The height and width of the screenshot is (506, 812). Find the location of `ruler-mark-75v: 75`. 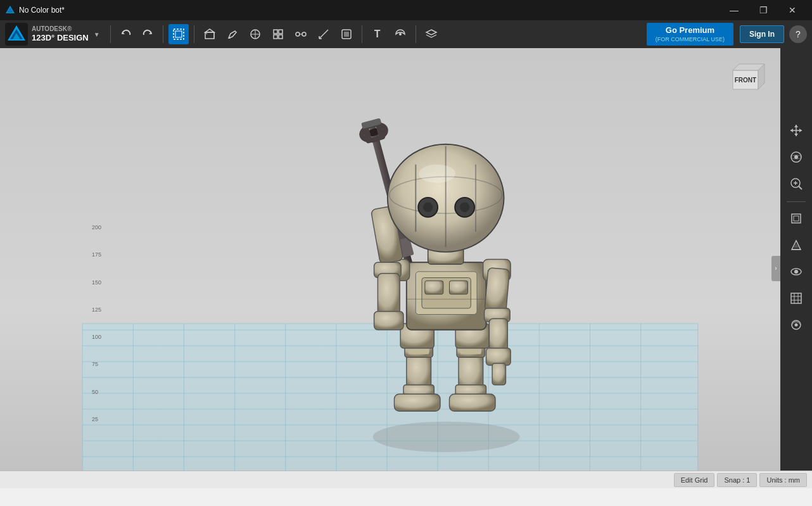

ruler-mark-75v: 75 is located at coordinates (96, 364).